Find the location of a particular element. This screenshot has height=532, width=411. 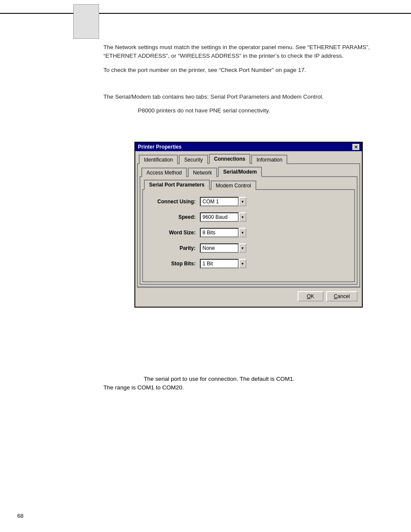

tab-network: Network is located at coordinates (202, 172).